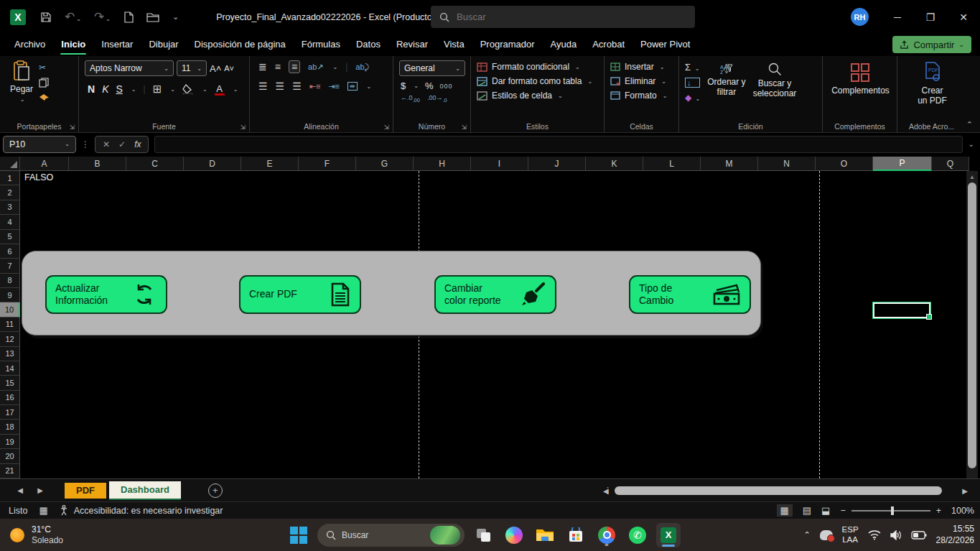 The height and width of the screenshot is (551, 980). I want to click on name-box: P10 ⌄, so click(39, 144).